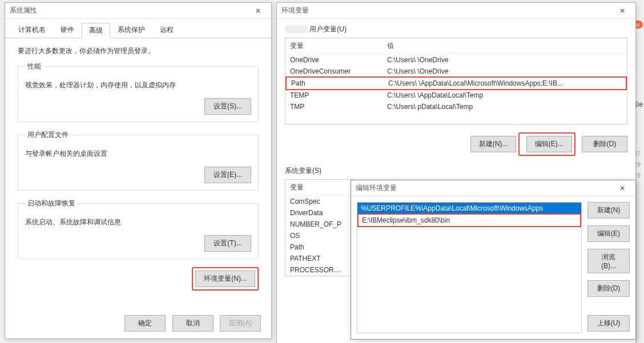  I want to click on user-profile-legend: 用户配置文件, so click(48, 135).